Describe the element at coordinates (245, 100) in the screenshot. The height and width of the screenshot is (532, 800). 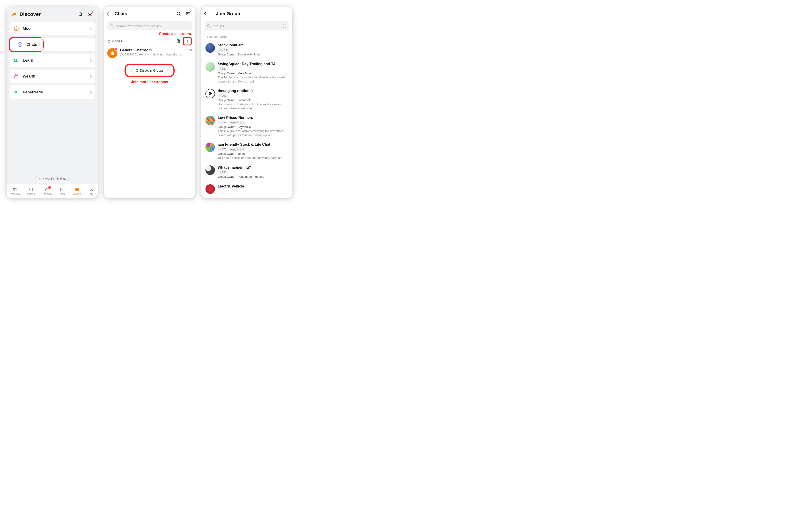
I see `owner-name: doctorpot1` at that location.